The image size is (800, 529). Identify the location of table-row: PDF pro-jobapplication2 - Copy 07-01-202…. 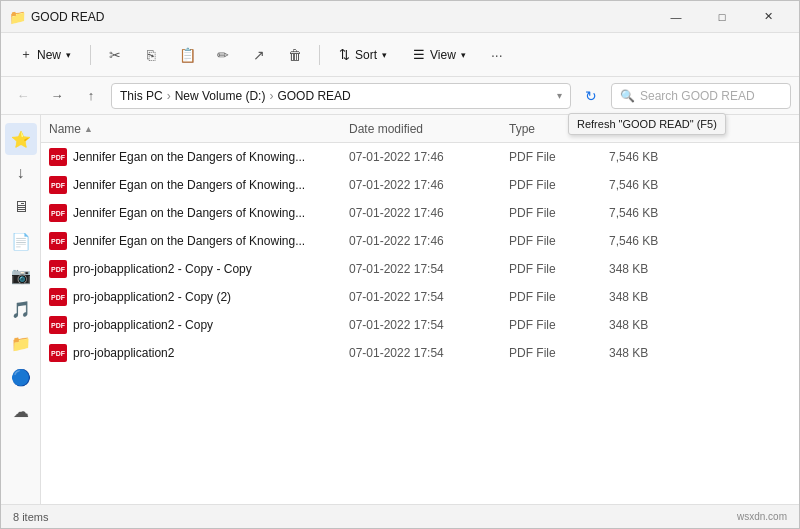
(420, 325).